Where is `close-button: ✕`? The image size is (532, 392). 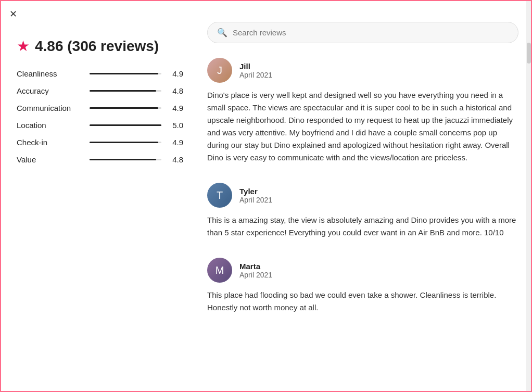
close-button: ✕ is located at coordinates (14, 14).